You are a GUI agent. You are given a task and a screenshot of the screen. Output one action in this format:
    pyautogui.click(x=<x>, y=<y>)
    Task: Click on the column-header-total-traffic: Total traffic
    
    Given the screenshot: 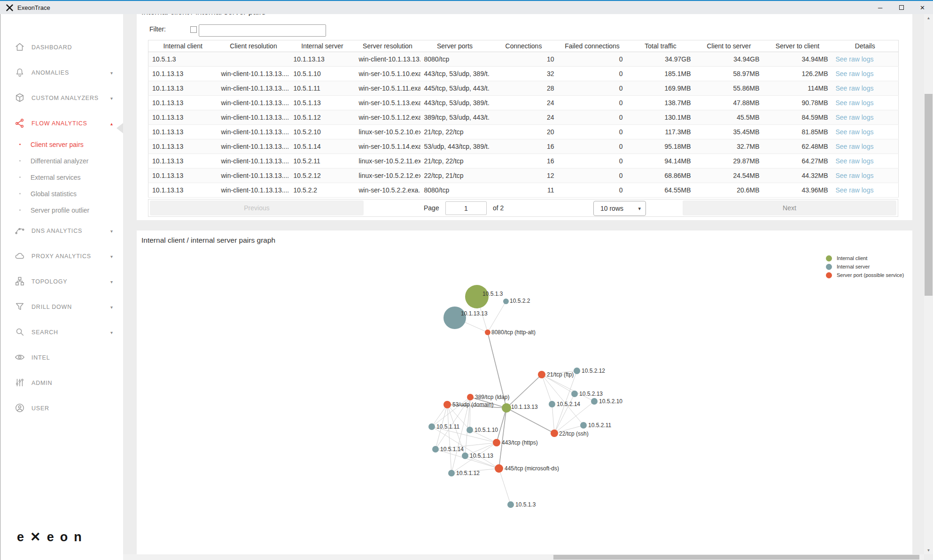 What is the action you would take?
    pyautogui.click(x=661, y=46)
    